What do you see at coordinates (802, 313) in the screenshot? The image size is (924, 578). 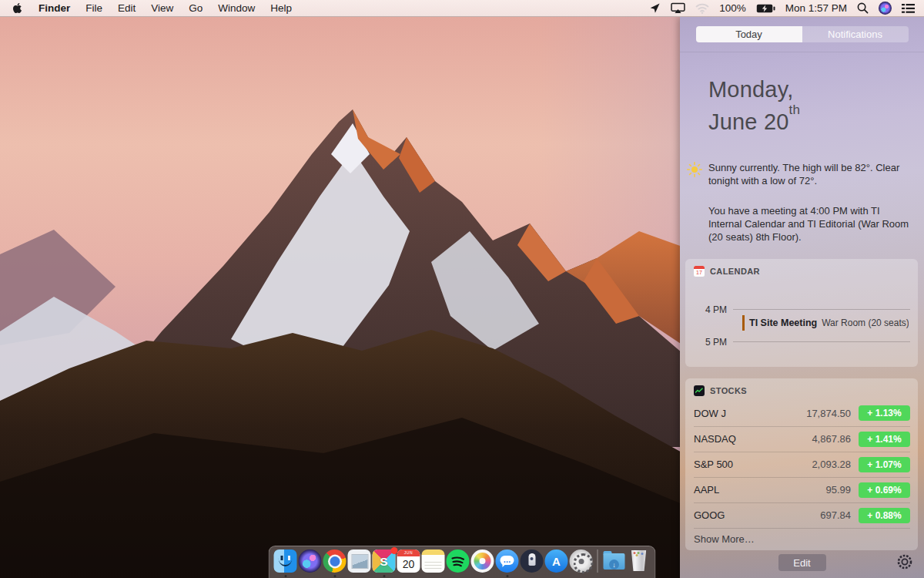 I see `calendar-widget: 17 CALENDAR 4 PM 5 PM TI Site Meeting Wa…` at bounding box center [802, 313].